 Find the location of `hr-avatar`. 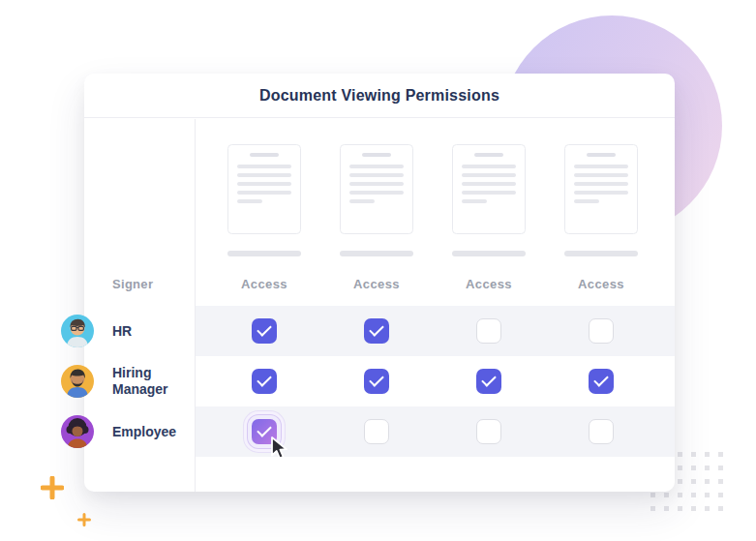

hr-avatar is located at coordinates (77, 331).